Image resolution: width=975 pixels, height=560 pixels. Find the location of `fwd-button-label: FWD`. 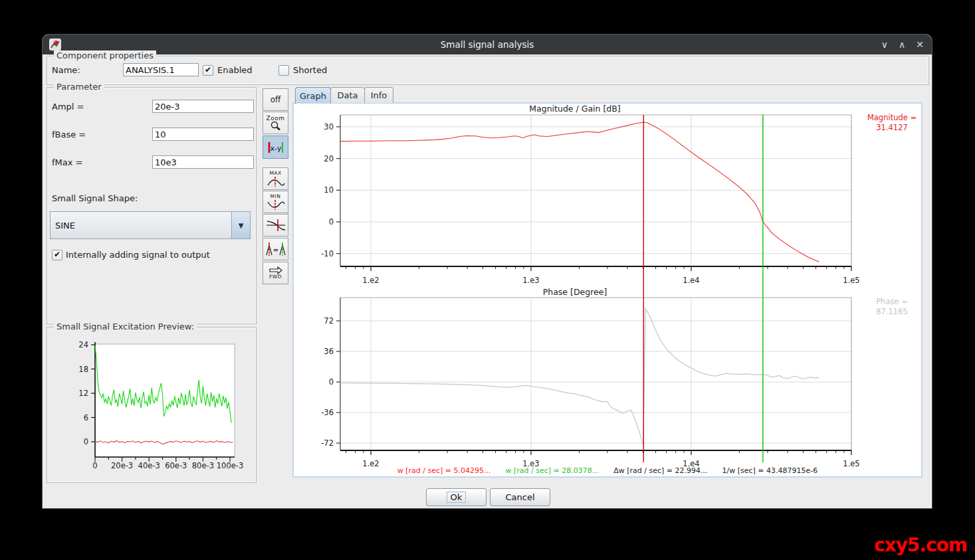

fwd-button-label: FWD is located at coordinates (275, 277).